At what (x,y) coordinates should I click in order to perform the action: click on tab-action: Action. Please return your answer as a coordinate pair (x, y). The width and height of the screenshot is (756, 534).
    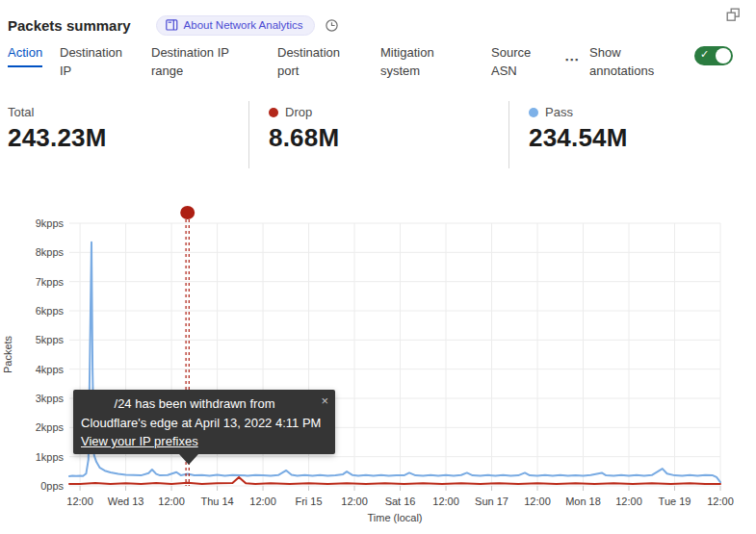
    Looking at the image, I should click on (27, 56).